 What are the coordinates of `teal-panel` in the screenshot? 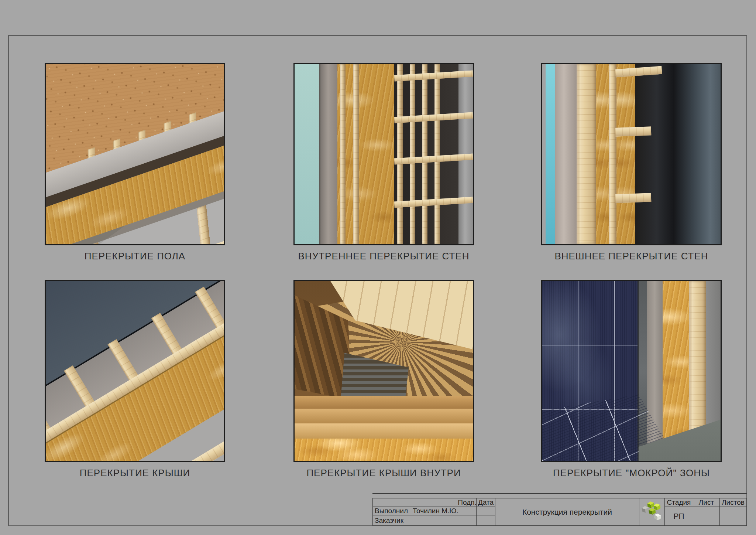 It's located at (307, 154).